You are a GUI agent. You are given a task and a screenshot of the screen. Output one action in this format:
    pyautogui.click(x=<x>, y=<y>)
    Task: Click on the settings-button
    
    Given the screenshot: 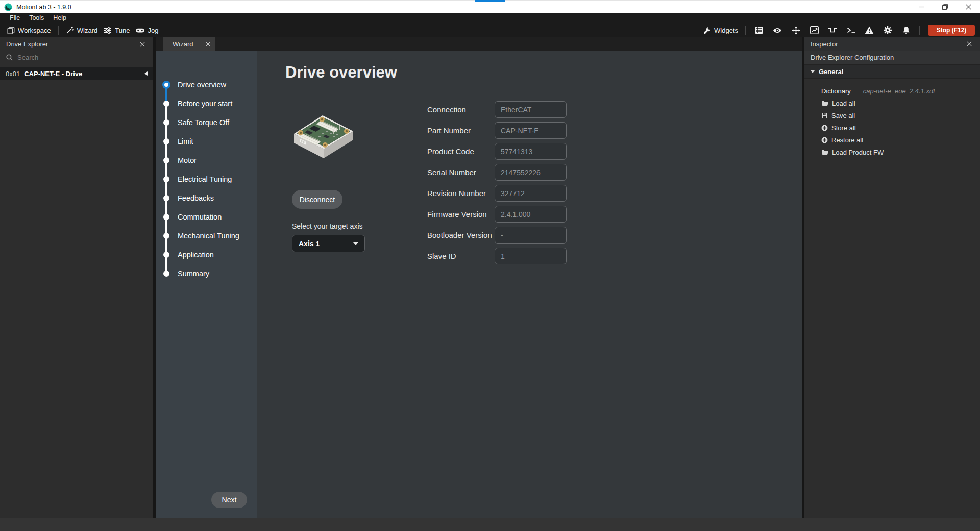 What is the action you would take?
    pyautogui.click(x=888, y=30)
    